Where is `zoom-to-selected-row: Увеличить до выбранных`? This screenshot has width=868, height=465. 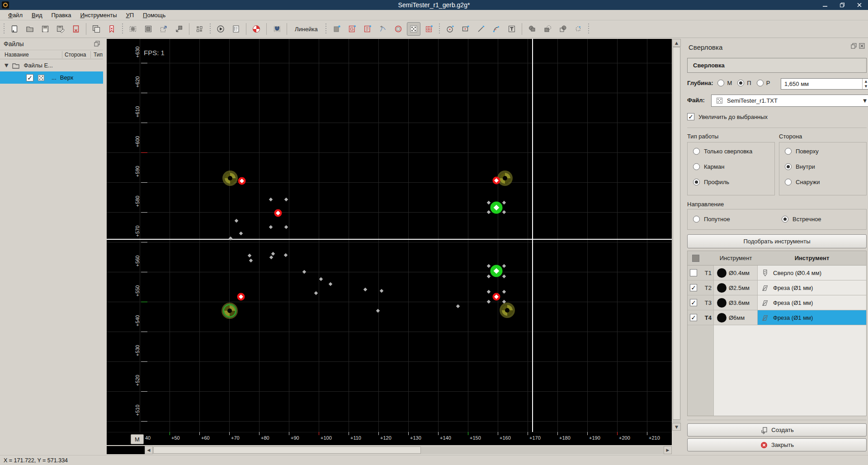 zoom-to-selected-row: Увеличить до выбранных is located at coordinates (777, 117).